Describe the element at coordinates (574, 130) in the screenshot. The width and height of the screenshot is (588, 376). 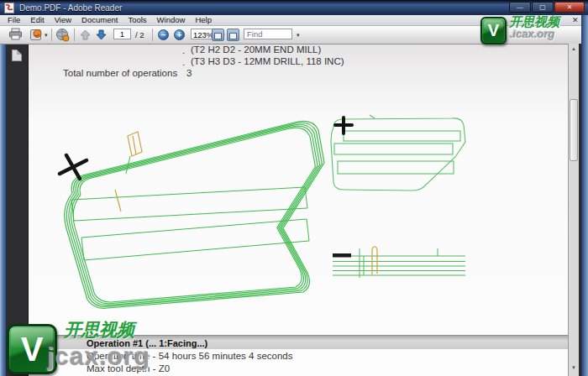
I see `scrollbar-thumb` at that location.